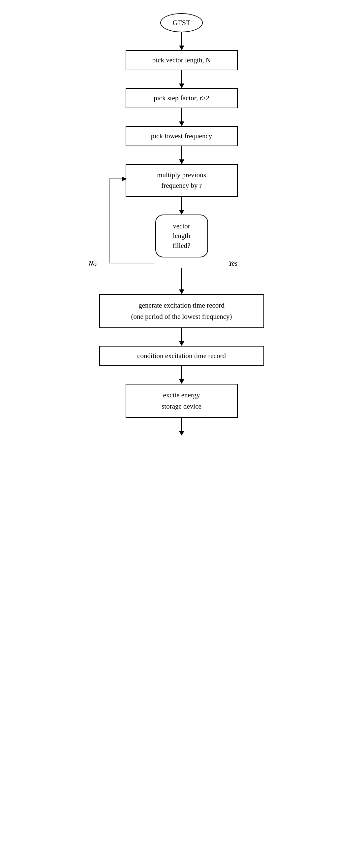 The height and width of the screenshot is (868, 363). What do you see at coordinates (182, 311) in the screenshot?
I see `step5-node: generate excitation time record (one per…` at bounding box center [182, 311].